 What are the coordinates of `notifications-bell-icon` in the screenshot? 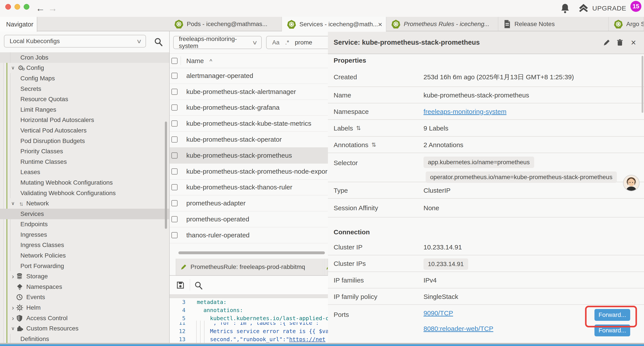 It's located at (565, 8).